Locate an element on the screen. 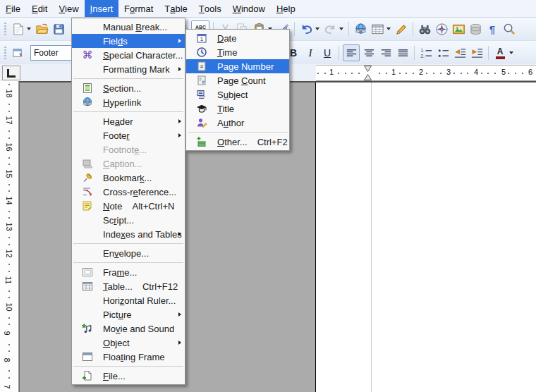 The height and width of the screenshot is (392, 536). insert-menu-item-frame: Frame... is located at coordinates (128, 272).